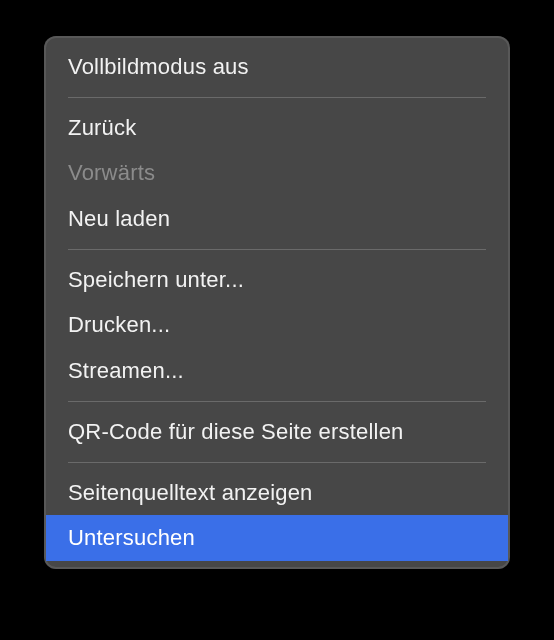  I want to click on menu-item-save-as: Speichern unter..., so click(277, 280).